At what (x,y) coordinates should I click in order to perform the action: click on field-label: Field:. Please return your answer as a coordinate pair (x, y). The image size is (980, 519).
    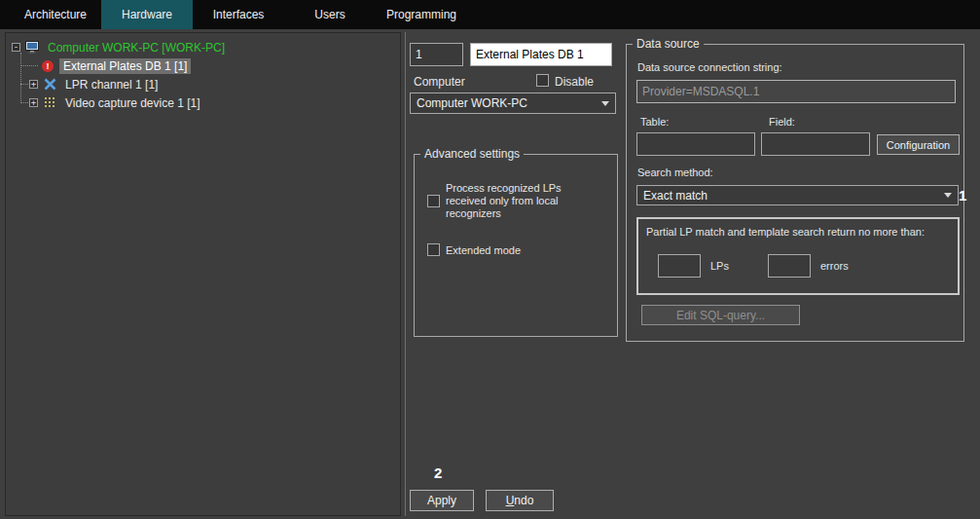
    Looking at the image, I should click on (782, 122).